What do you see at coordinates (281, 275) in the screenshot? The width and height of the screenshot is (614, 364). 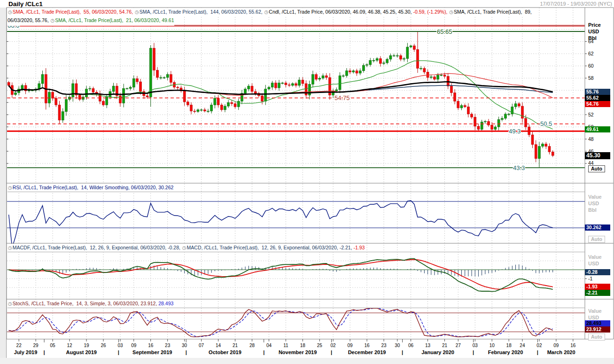 I see `macd-line` at bounding box center [281, 275].